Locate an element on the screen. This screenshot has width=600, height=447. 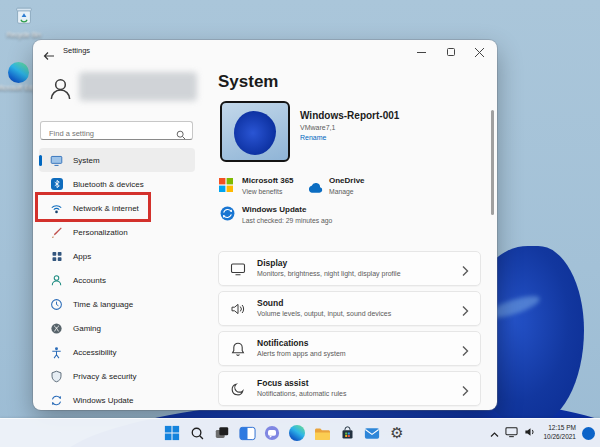
windows-update-icon is located at coordinates (56, 400).